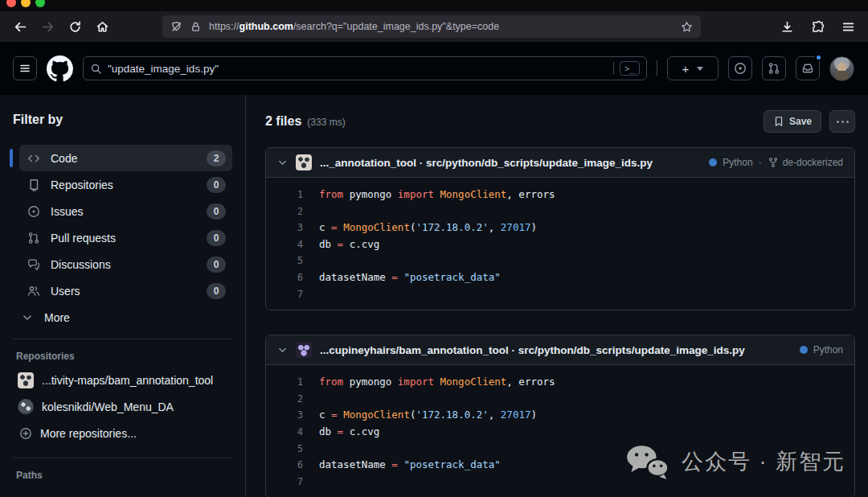 This screenshot has width=868, height=497. Describe the element at coordinates (285, 294) in the screenshot. I see `line-number: 7` at that location.